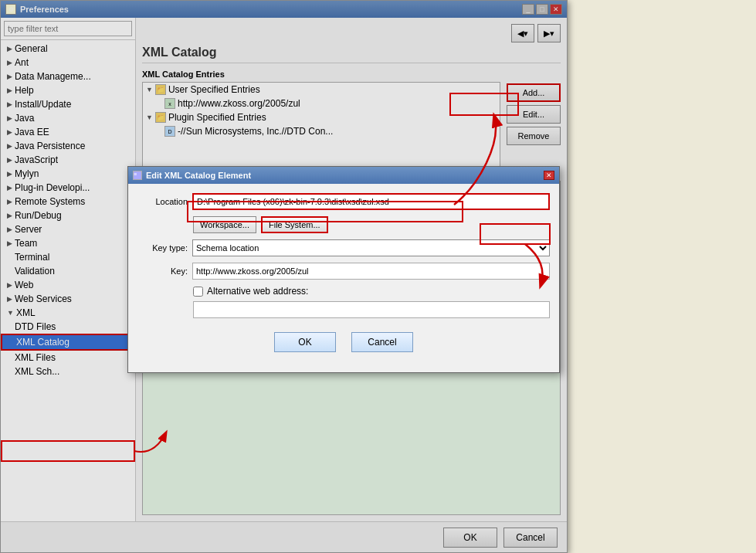  Describe the element at coordinates (162, 248) in the screenshot. I see `key-type-label: Key type:` at that location.